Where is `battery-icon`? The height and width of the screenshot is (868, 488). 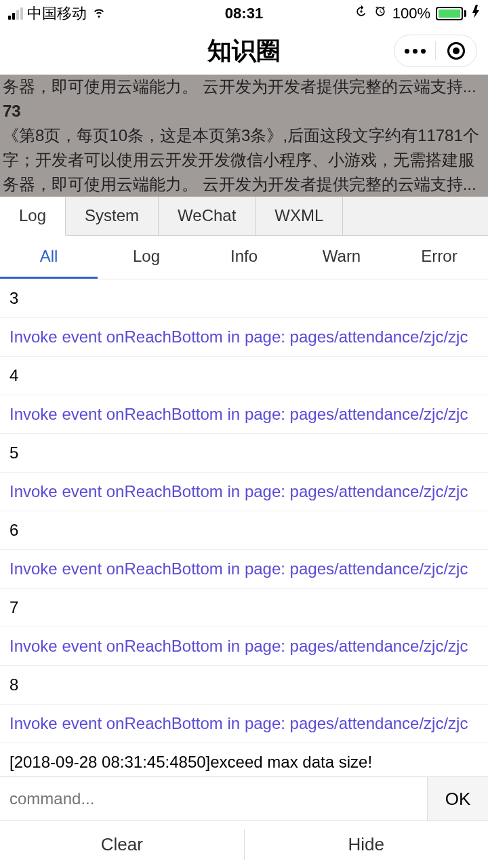
battery-icon is located at coordinates (451, 14).